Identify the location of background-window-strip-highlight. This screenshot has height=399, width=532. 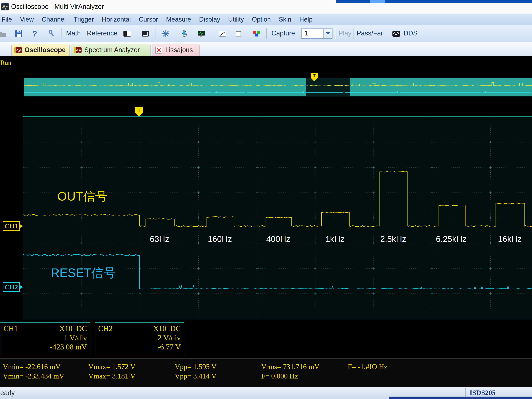
(377, 1).